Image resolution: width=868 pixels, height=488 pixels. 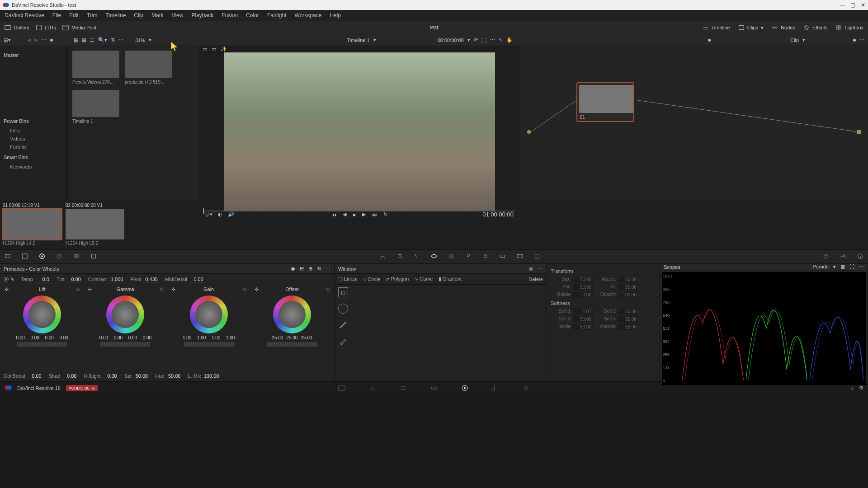 I want to click on motion-icon, so click(x=94, y=257).